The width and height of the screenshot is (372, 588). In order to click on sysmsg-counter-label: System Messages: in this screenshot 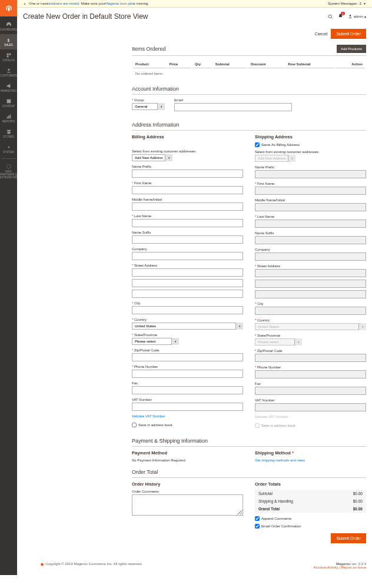, I will do `click(343, 4)`.